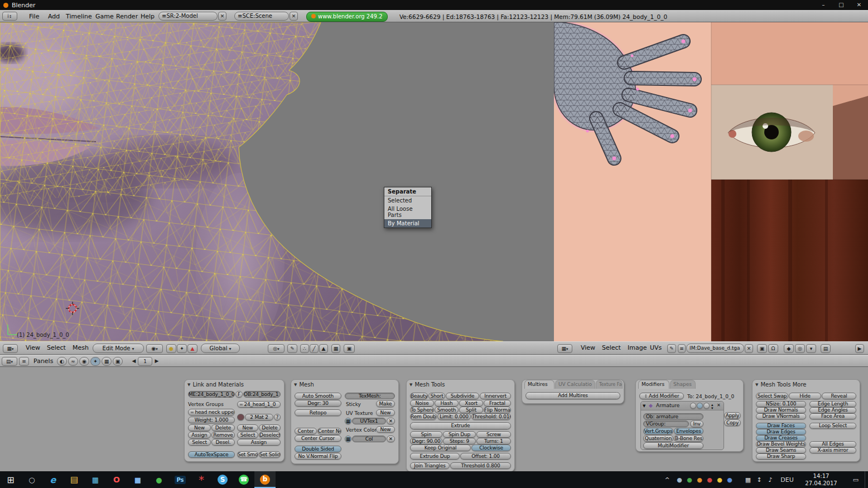  Describe the element at coordinates (419, 396) in the screenshot. I see `beauty-toggle: Beauty` at that location.